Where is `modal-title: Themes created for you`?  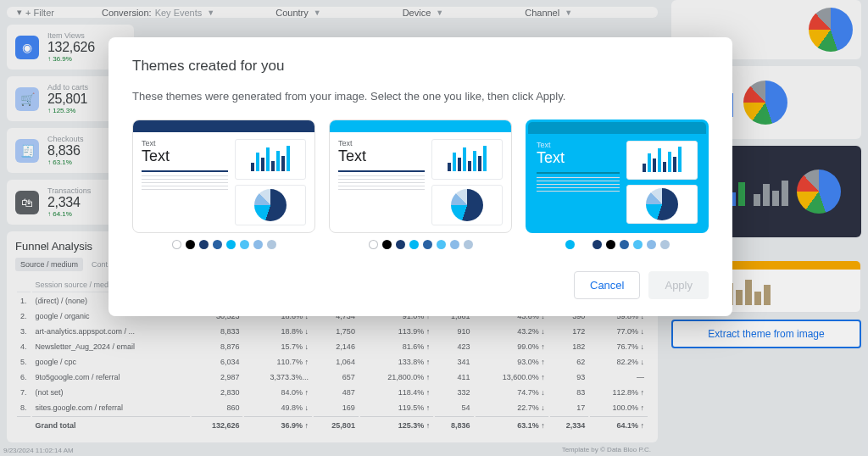
modal-title: Themes created for you is located at coordinates (420, 66).